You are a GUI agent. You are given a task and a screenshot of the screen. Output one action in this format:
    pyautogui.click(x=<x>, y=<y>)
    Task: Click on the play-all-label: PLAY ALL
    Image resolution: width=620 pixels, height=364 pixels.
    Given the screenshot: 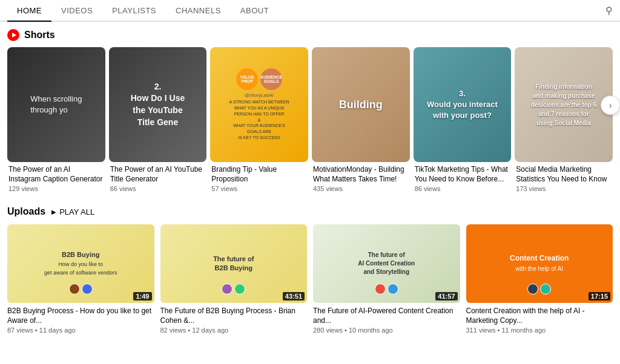 What is the action you would take?
    pyautogui.click(x=77, y=212)
    